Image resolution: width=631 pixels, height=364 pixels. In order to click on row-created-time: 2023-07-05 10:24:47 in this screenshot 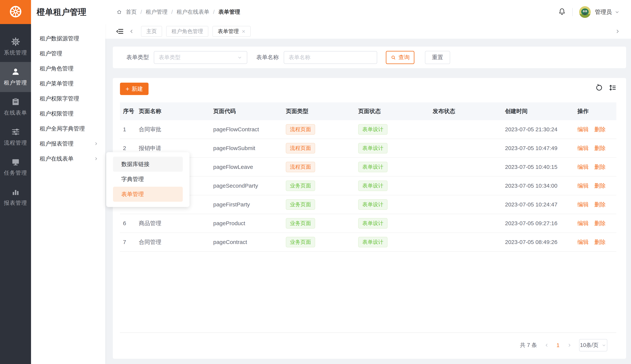, I will do `click(541, 204)`.